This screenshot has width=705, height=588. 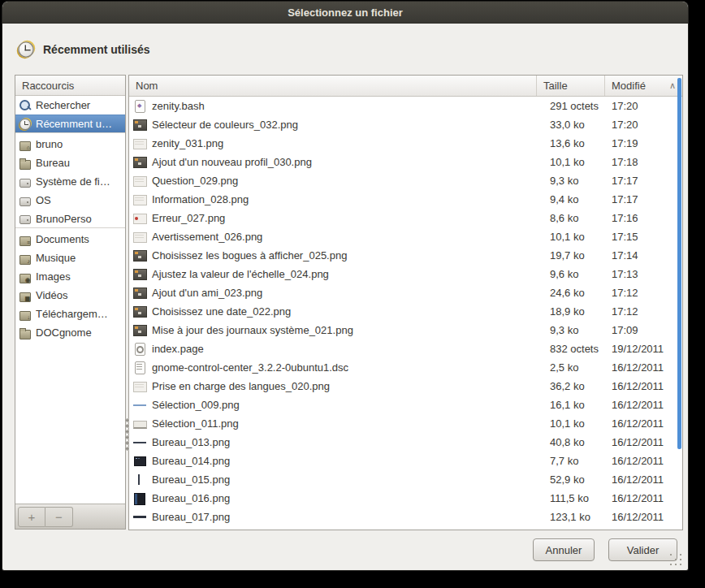 What do you see at coordinates (406, 442) in the screenshot?
I see `file-row: Bureau_013.png 40,8 ko 16/12/2011` at bounding box center [406, 442].